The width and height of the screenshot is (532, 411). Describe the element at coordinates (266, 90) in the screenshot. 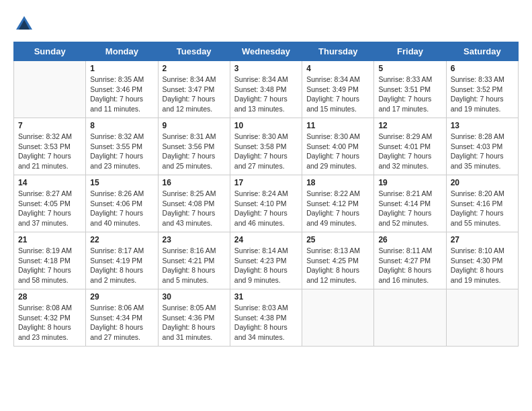

I see `week-row-1: 1 Sunrise: 8:35 AMSunset: 3:46 PMDayligh…` at that location.